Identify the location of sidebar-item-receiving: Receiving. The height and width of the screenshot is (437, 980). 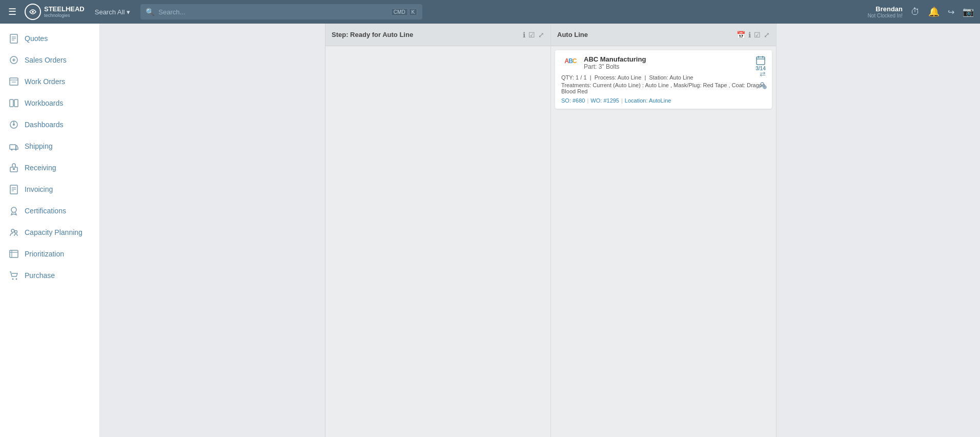
(50, 168).